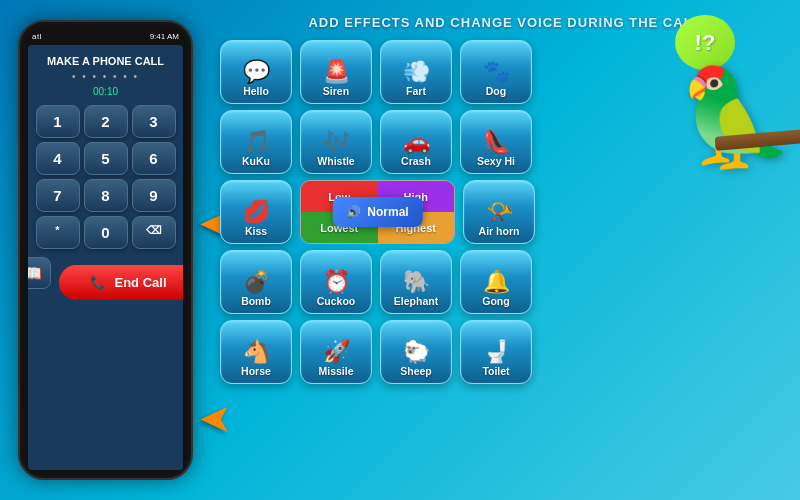 The height and width of the screenshot is (500, 800). Describe the element at coordinates (98, 282) in the screenshot. I see `phone-icon: 📞` at that location.